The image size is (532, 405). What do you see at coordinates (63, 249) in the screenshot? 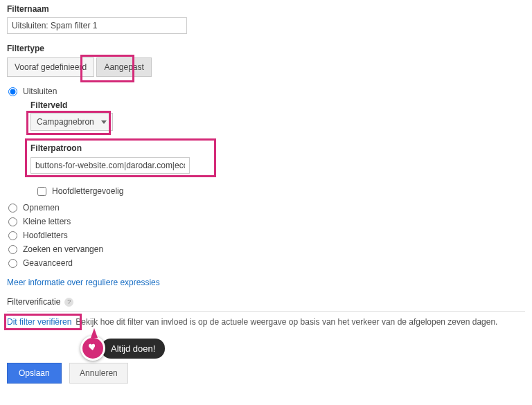
I see `search-replace-label: Zoeken en vervangen` at bounding box center [63, 249].